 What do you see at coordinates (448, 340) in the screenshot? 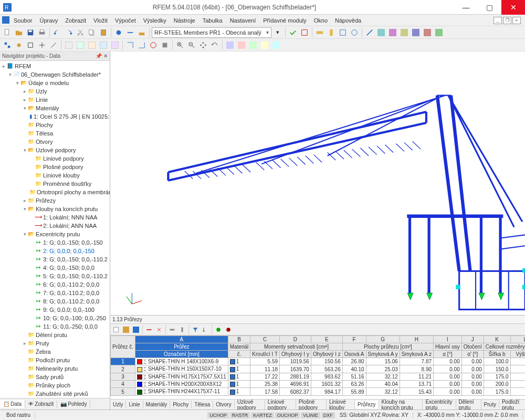
I see `col-I: I` at bounding box center [448, 340].